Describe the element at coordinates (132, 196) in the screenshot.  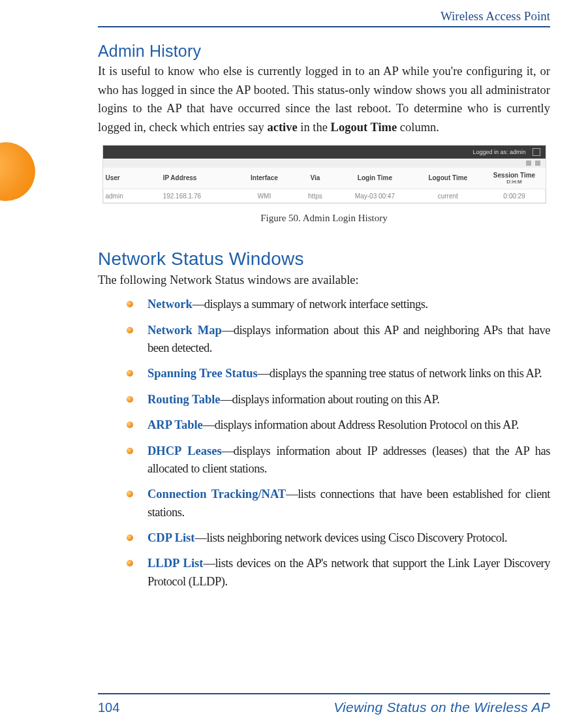
I see `cell-user: admin` at that location.